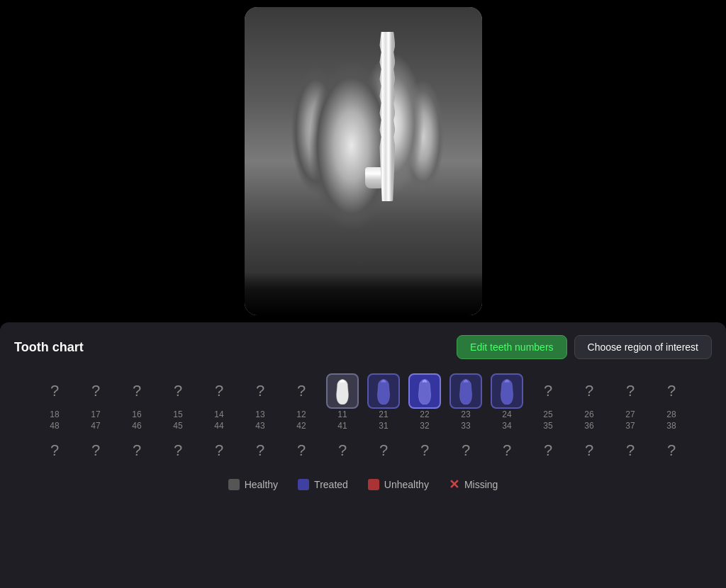  What do you see at coordinates (630, 426) in the screenshot?
I see `tooth-37-num: 37` at bounding box center [630, 426].